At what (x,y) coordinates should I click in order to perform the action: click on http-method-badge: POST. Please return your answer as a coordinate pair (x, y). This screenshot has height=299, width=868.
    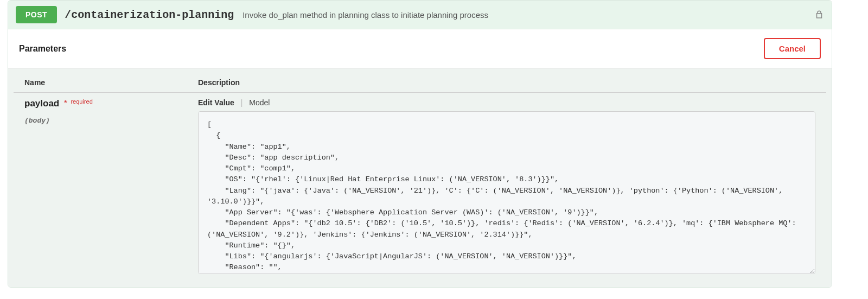
    Looking at the image, I should click on (36, 15).